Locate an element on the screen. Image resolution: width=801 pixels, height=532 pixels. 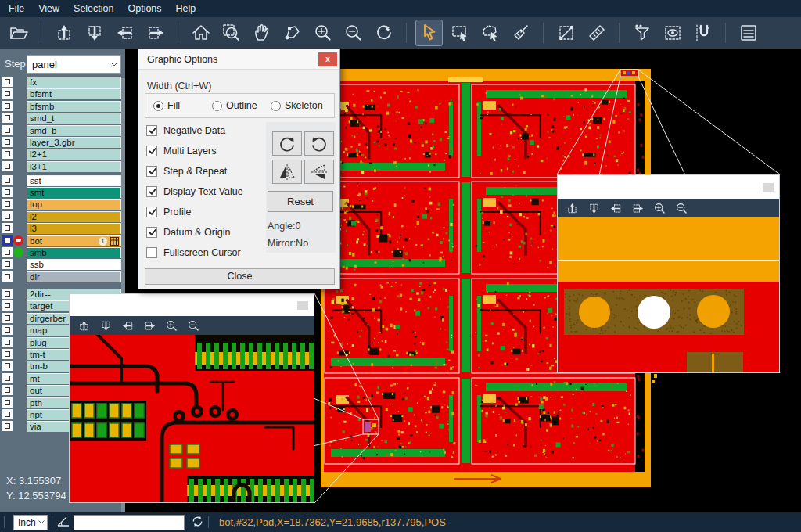
layer-indicator-green-dot is located at coordinates (19, 252).